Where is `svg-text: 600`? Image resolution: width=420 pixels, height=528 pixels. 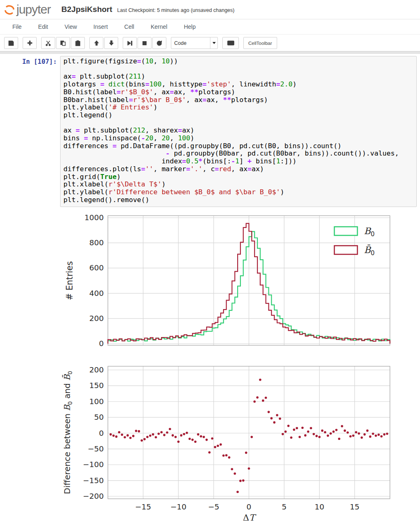 svg-text: 600 is located at coordinates (96, 267).